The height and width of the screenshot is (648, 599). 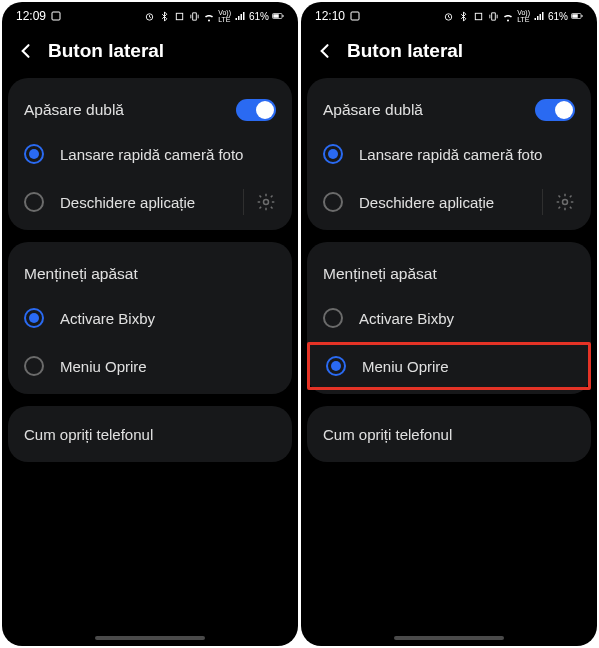 What do you see at coordinates (150, 16) in the screenshot?
I see `status-bar: 12:09 Vo))LTE 61%` at bounding box center [150, 16].